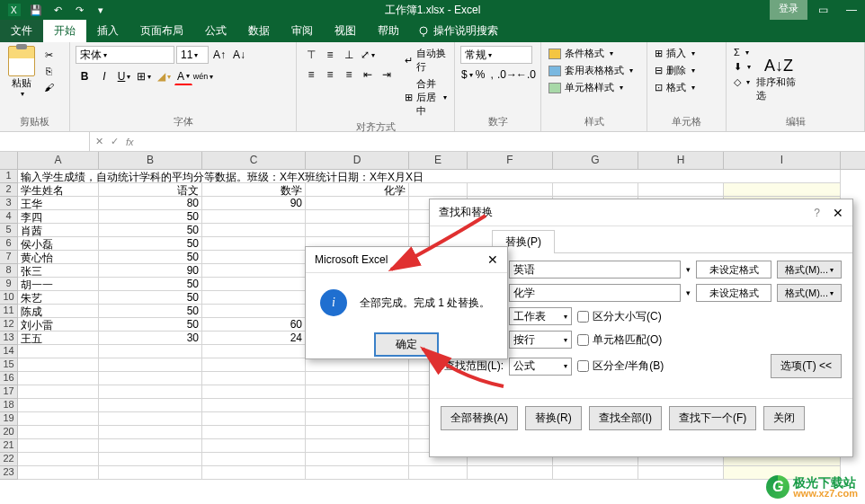 Image resolution: width=865 pixels, height=504 pixels. Describe the element at coordinates (65, 31) in the screenshot. I see `menu-home: 开始` at that location.